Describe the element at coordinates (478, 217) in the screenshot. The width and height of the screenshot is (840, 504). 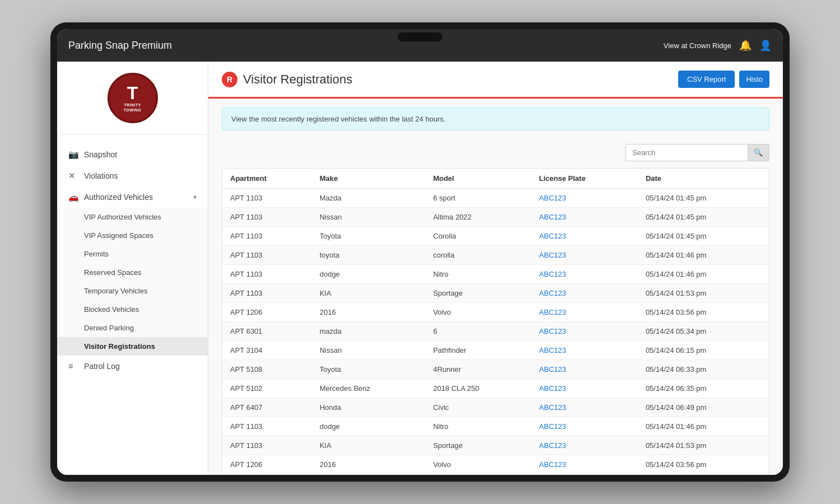
I see `cell-model: Altima 2022` at that location.